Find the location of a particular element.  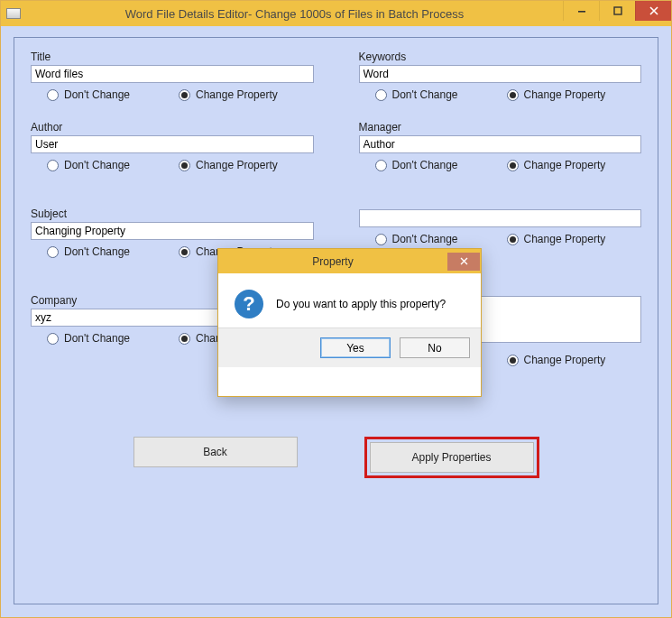

title-change-property-radio: Change Property is located at coordinates (228, 95).